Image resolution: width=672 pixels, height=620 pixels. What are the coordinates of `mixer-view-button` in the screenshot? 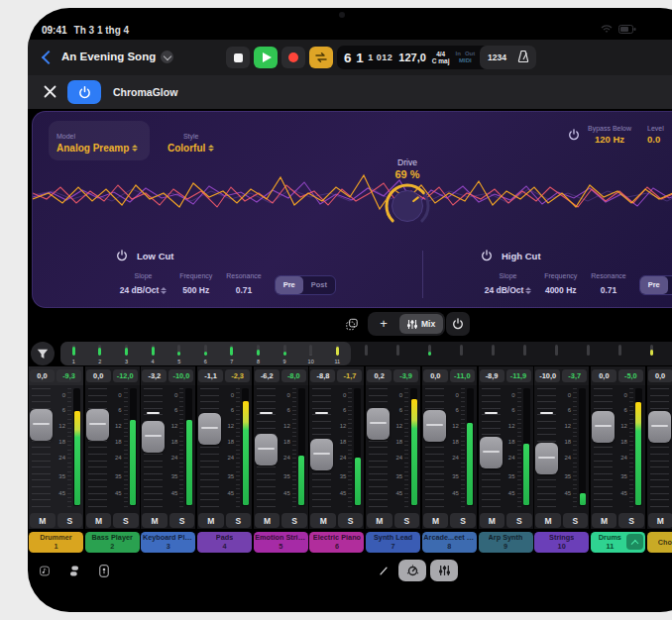 It's located at (444, 570).